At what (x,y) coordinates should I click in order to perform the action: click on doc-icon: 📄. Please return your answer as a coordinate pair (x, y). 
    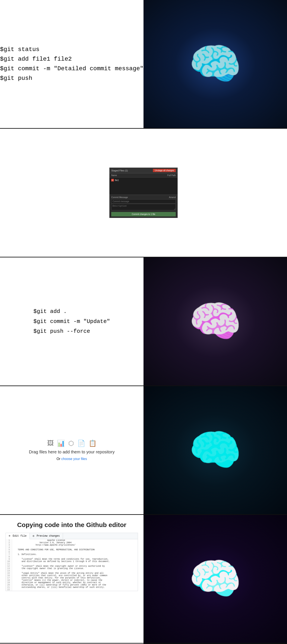
    Looking at the image, I should click on (81, 443).